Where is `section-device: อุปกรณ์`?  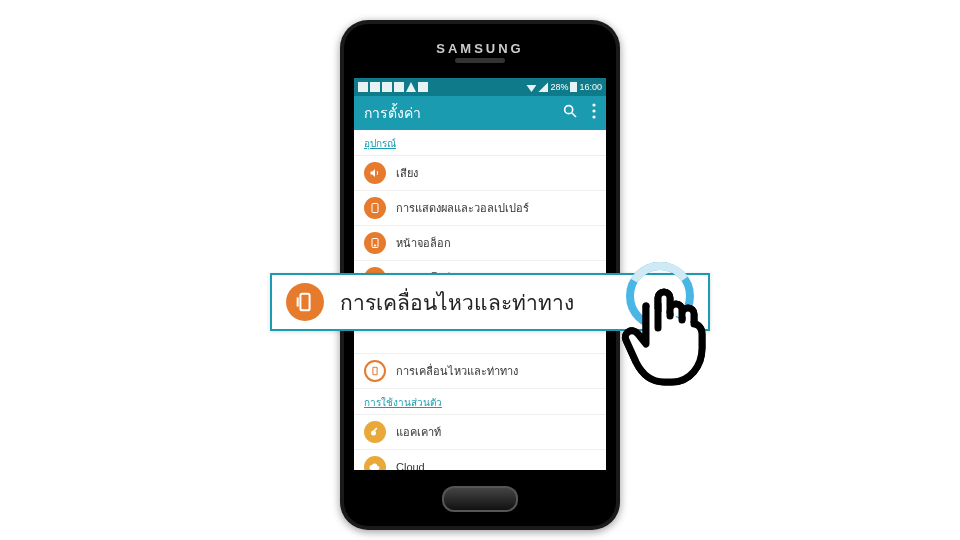
section-device: อุปกรณ์ is located at coordinates (480, 143).